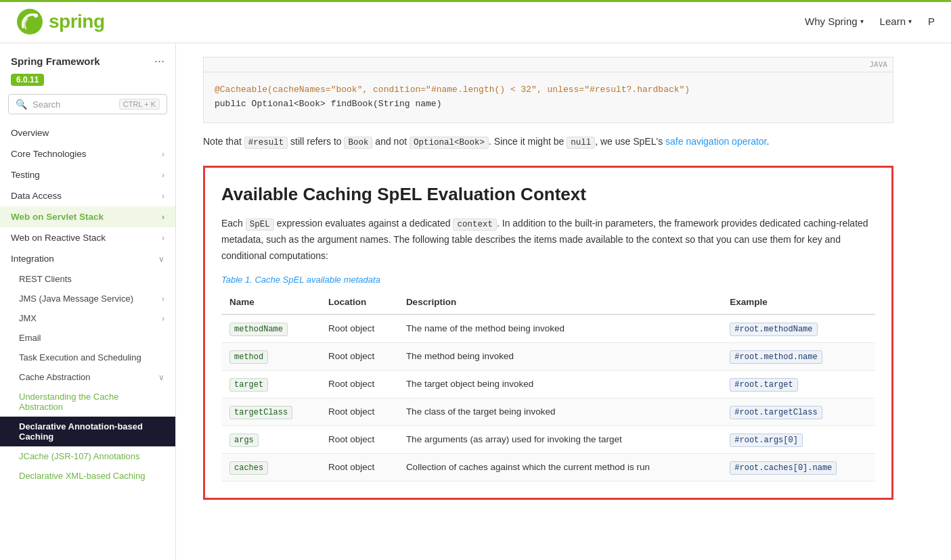 This screenshot has width=951, height=560. Describe the element at coordinates (475, 22) in the screenshot. I see `header: spring Why Spring ▾ Learn ▾ P` at that location.